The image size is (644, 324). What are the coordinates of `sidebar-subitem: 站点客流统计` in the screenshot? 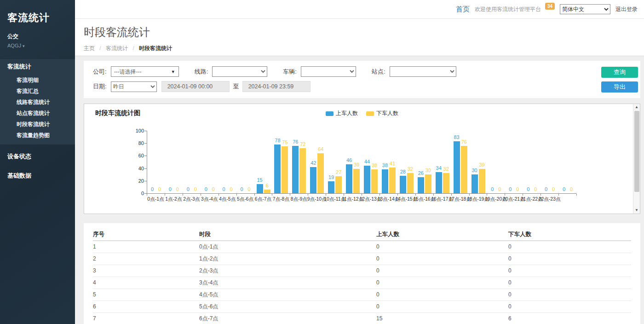 It's located at (38, 113).